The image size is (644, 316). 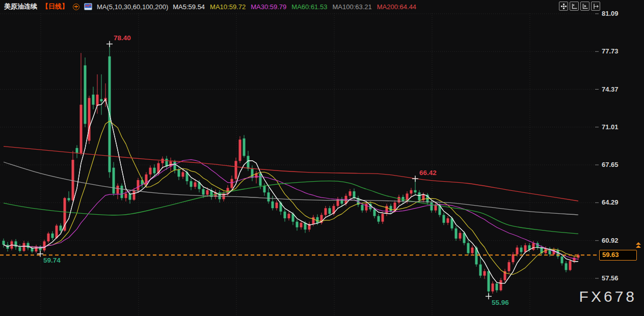 What do you see at coordinates (610, 203) in the screenshot?
I see `axis-tick-label: 64.29` at bounding box center [610, 203].